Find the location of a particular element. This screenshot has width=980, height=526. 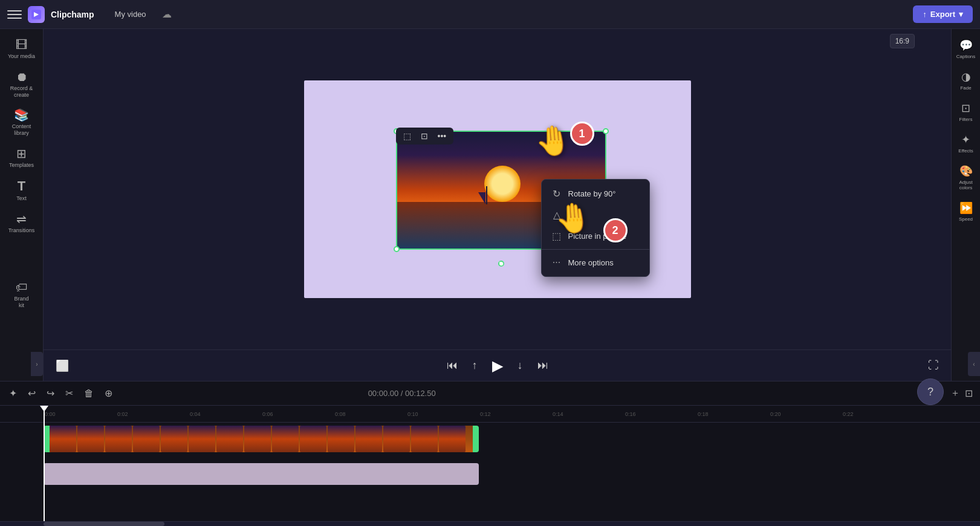

timeline-scrollbar-thumb is located at coordinates (104, 524).